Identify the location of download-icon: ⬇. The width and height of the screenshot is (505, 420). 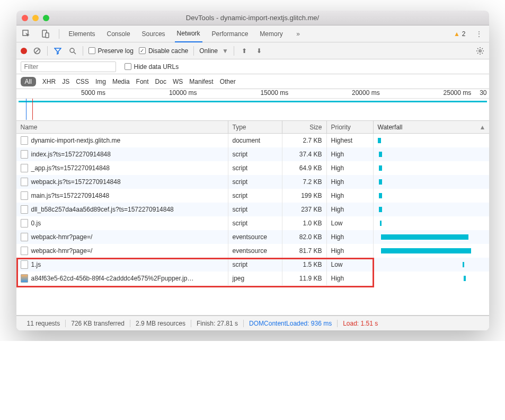
(259, 51).